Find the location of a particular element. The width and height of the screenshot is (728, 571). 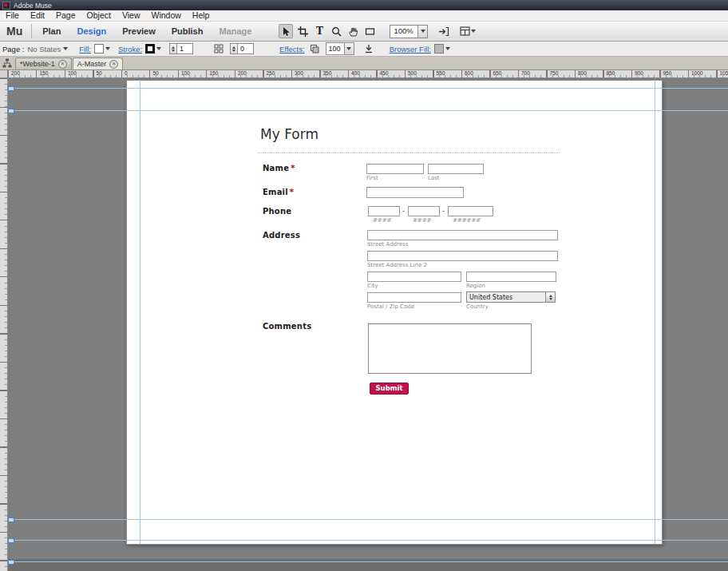

browser-fill-swatch is located at coordinates (439, 49).